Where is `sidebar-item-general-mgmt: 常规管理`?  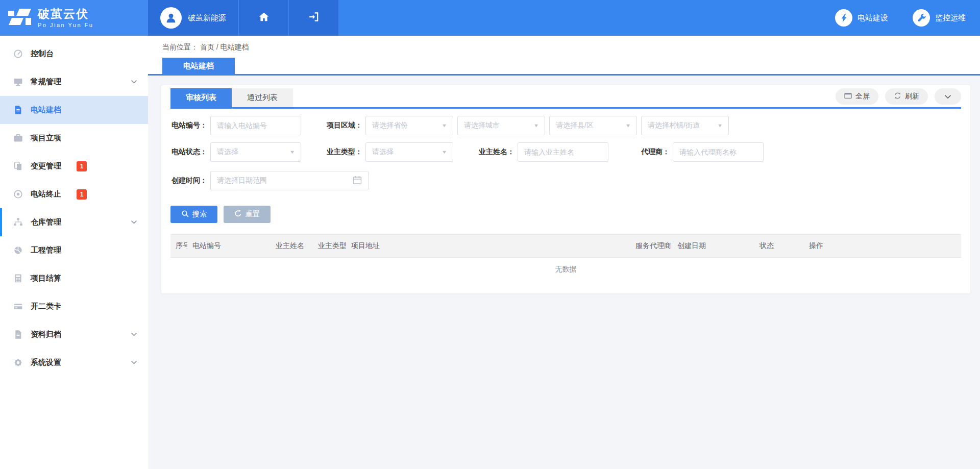 sidebar-item-general-mgmt: 常规管理 is located at coordinates (74, 82).